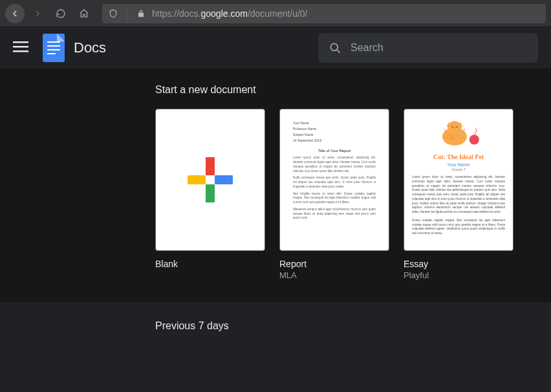 Image resolution: width=551 pixels, height=392 pixels. Describe the element at coordinates (459, 164) in the screenshot. I see `essay-name-line: Your Name` at that location.